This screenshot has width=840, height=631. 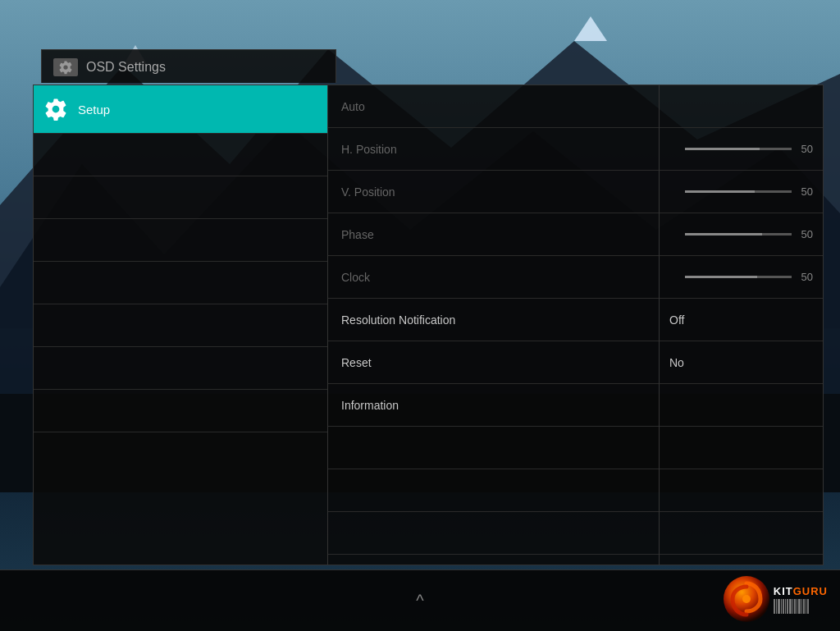 I want to click on vpos-value: 50, so click(x=805, y=192).